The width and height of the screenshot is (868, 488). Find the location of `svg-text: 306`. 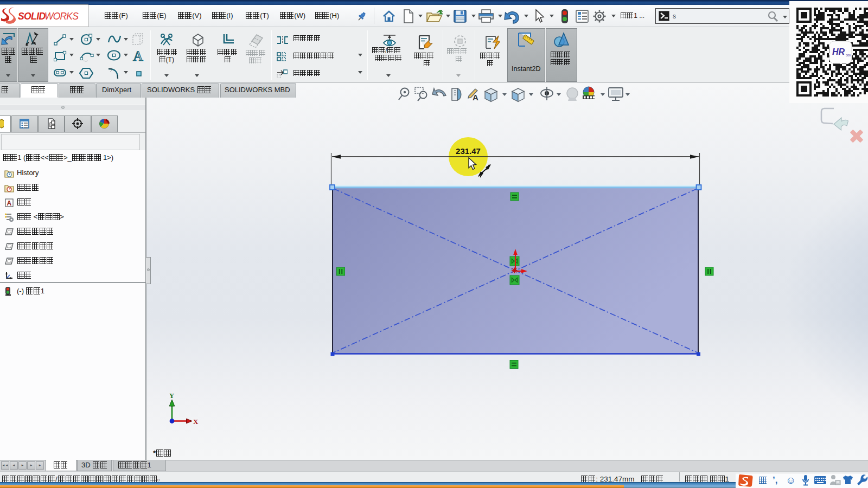

svg-text: 306 is located at coordinates (848, 55).